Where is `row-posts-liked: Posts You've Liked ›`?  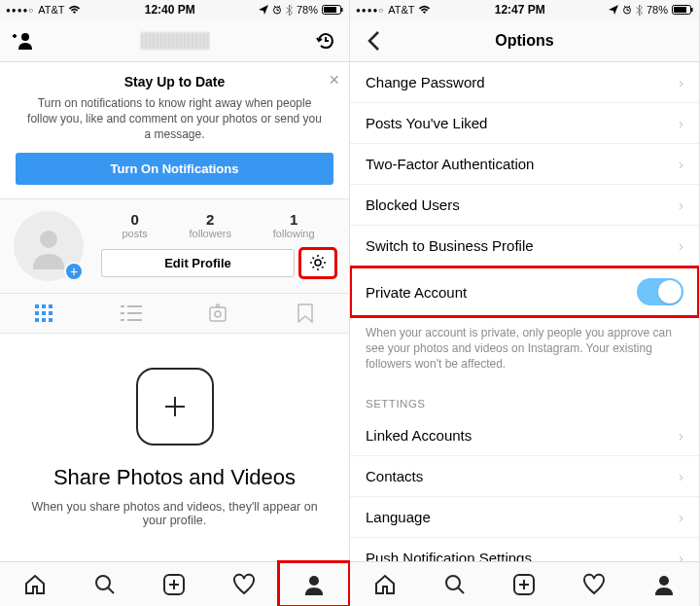 row-posts-liked: Posts You've Liked › is located at coordinates (525, 124).